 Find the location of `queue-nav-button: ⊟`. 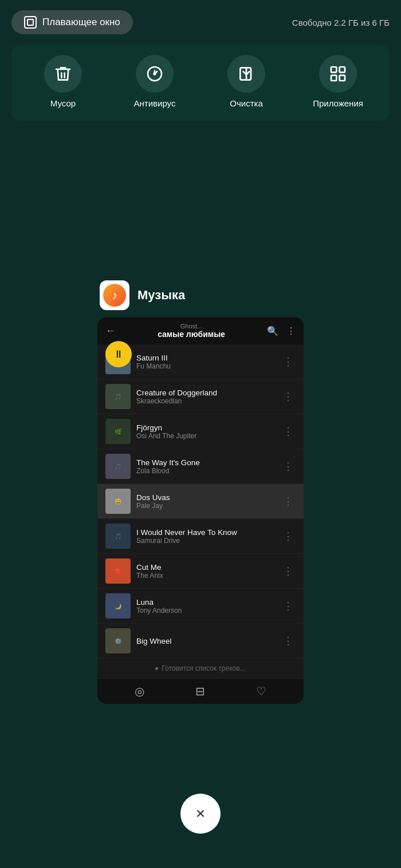

queue-nav-button: ⊟ is located at coordinates (200, 691).